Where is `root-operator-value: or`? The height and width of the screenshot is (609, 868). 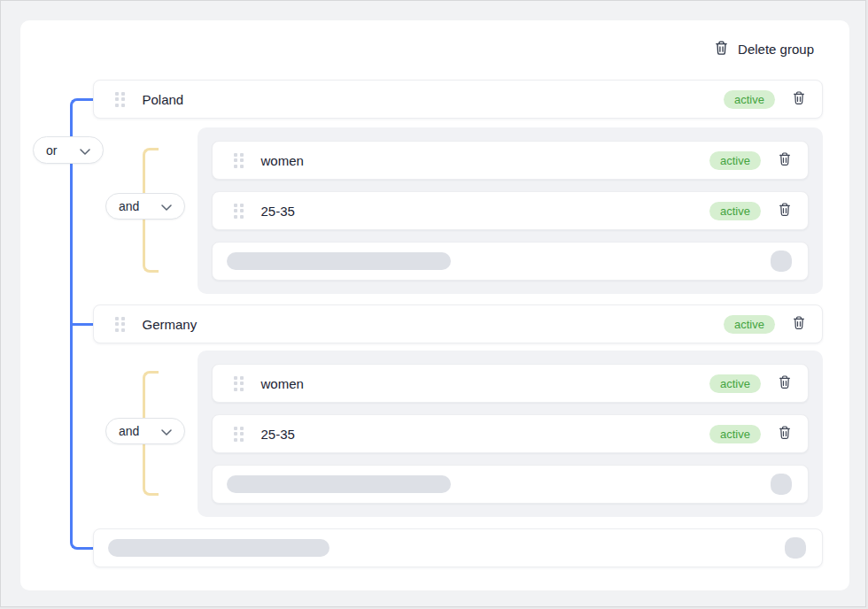 root-operator-value: or is located at coordinates (51, 150).